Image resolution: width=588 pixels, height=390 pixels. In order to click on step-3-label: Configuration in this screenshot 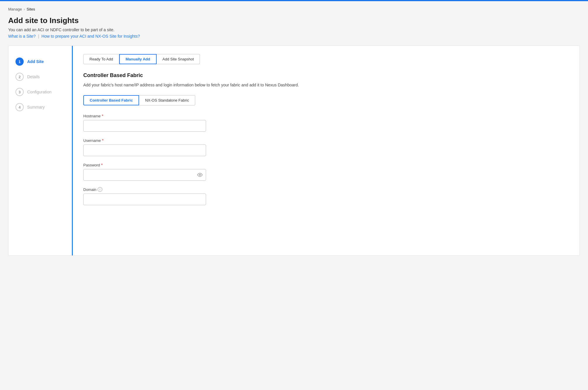, I will do `click(39, 92)`.